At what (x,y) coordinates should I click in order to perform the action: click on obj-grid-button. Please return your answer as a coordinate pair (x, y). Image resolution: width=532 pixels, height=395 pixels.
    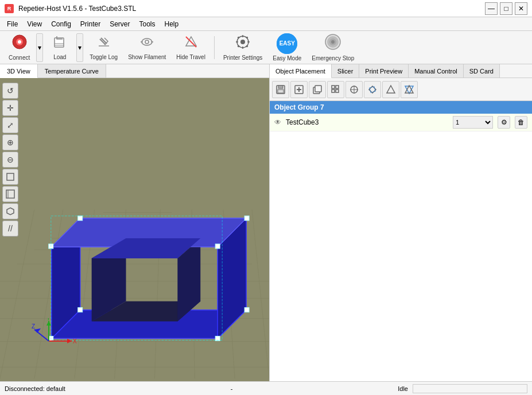
    Looking at the image, I should click on (336, 90).